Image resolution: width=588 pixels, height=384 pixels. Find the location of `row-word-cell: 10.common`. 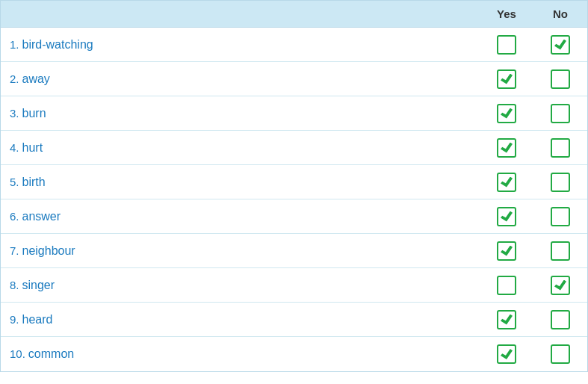

row-word-cell: 10.common is located at coordinates (241, 354).